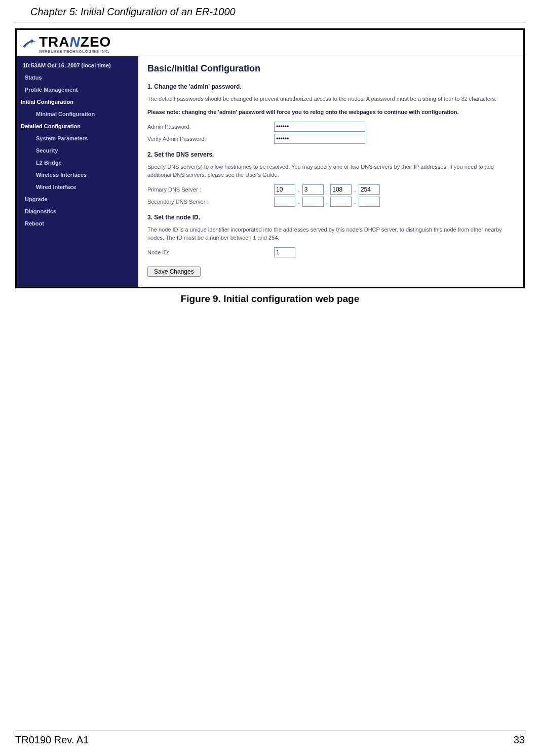 The height and width of the screenshot is (756, 540). What do you see at coordinates (369, 202) in the screenshot?
I see `secondary-dns-octet4` at bounding box center [369, 202].